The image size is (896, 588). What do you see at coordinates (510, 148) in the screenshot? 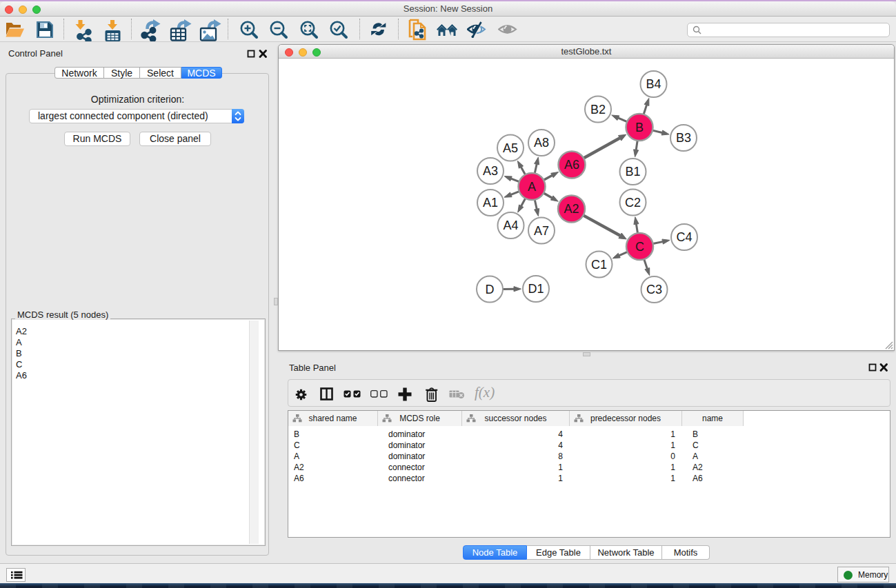
I see `svg-text: A5` at bounding box center [510, 148].